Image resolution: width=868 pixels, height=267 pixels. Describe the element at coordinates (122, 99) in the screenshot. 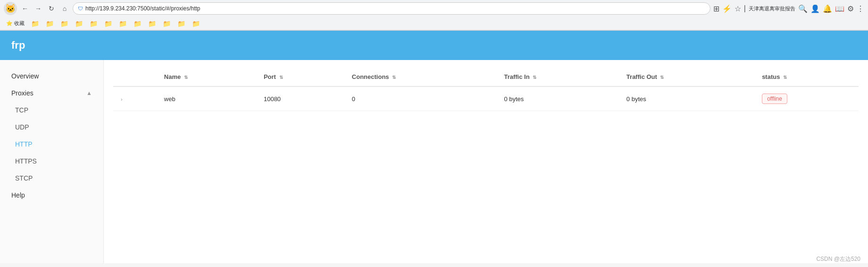

I see `expand-icon: ›` at that location.